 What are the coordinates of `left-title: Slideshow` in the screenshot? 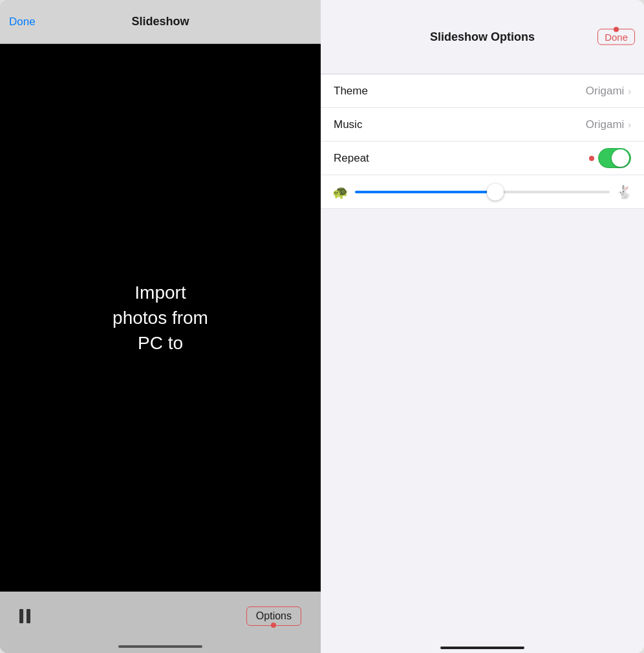 It's located at (160, 22).